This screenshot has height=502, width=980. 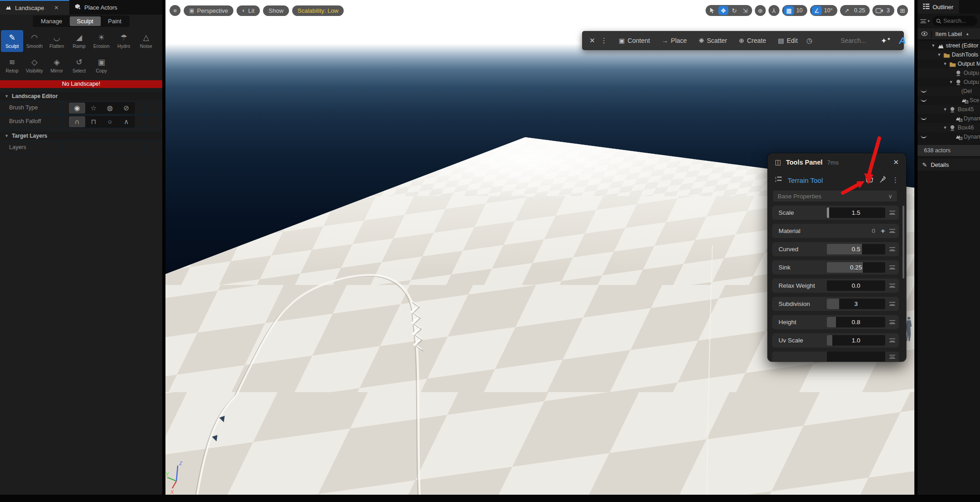 I want to click on close-panel-icon: ✕, so click(x=896, y=162).